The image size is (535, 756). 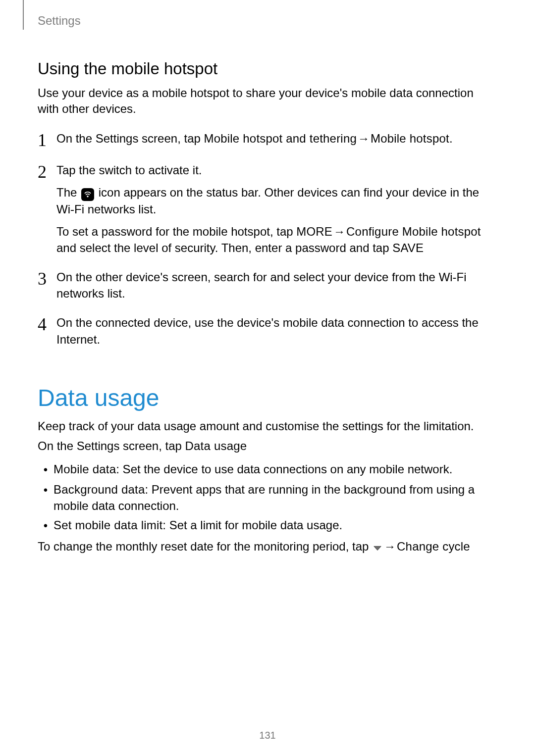 What do you see at coordinates (47, 278) in the screenshot?
I see `step-number: 3` at bounding box center [47, 278].